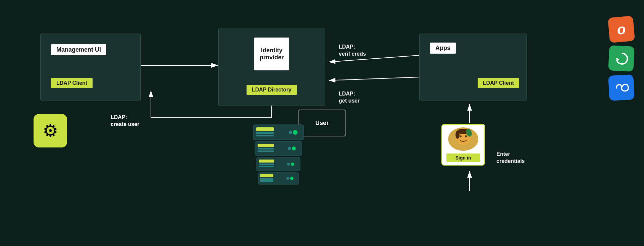 Image resolution: width=644 pixels, height=246 pixels. I want to click on app-icons-stack: o, so click(621, 58).